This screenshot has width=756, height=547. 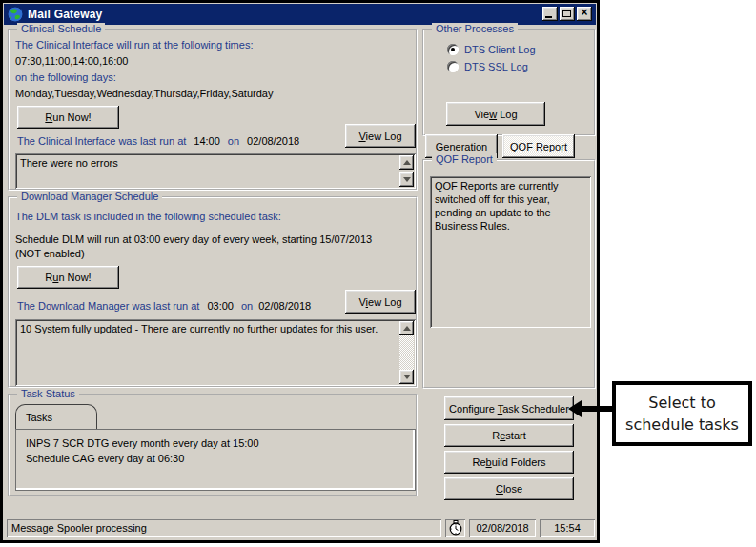 What do you see at coordinates (380, 301) in the screenshot?
I see `dlm-view-log-button: View Log` at bounding box center [380, 301].